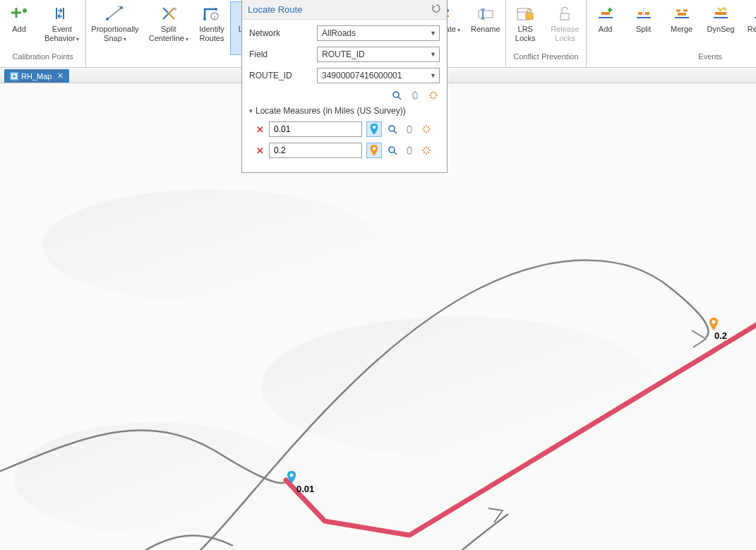 Image resolution: width=756 pixels, height=550 pixels. Describe the element at coordinates (486, 28) in the screenshot. I see `rename-button: Rename` at that location.